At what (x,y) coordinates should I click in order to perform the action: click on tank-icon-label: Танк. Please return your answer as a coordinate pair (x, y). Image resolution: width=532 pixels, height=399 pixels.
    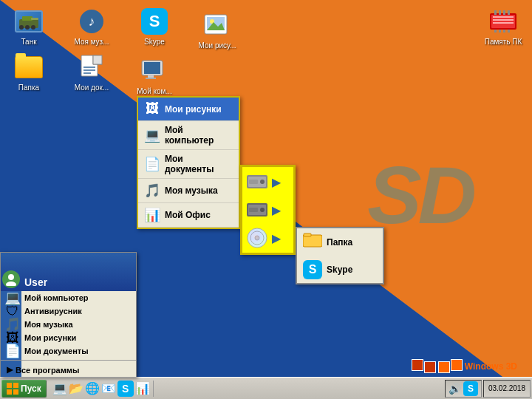
    Looking at the image, I should click on (28, 42).